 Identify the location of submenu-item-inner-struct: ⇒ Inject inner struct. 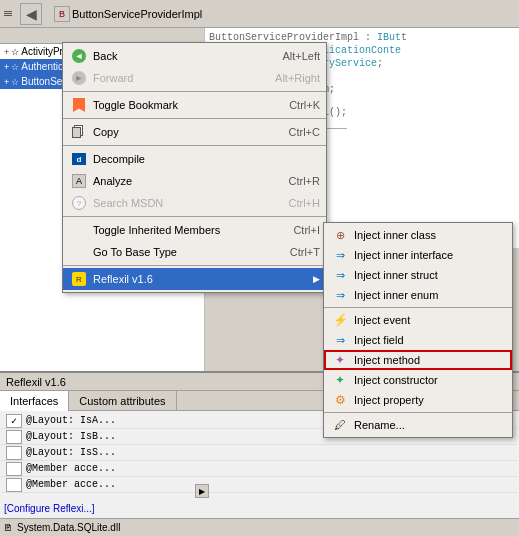
(418, 275).